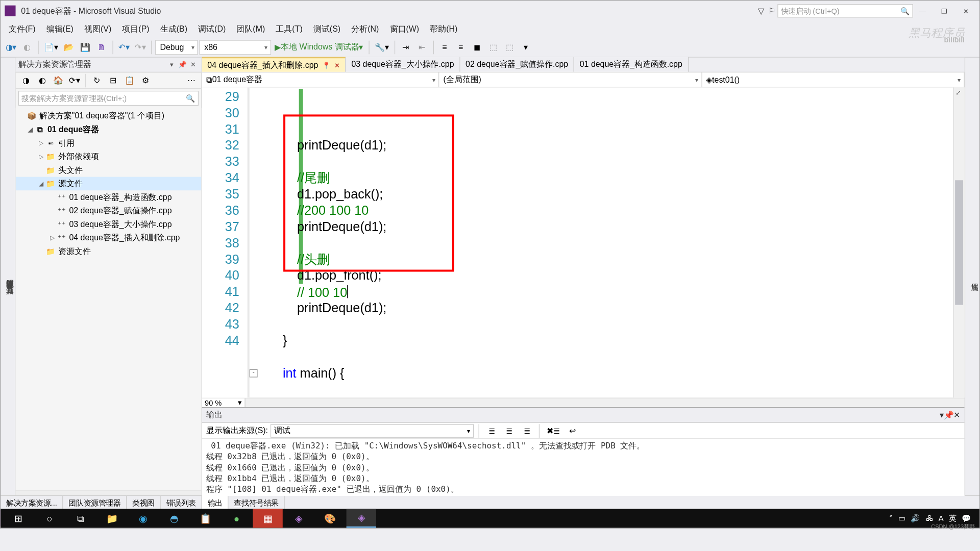  I want to click on app-icon-1: ◉, so click(143, 518).